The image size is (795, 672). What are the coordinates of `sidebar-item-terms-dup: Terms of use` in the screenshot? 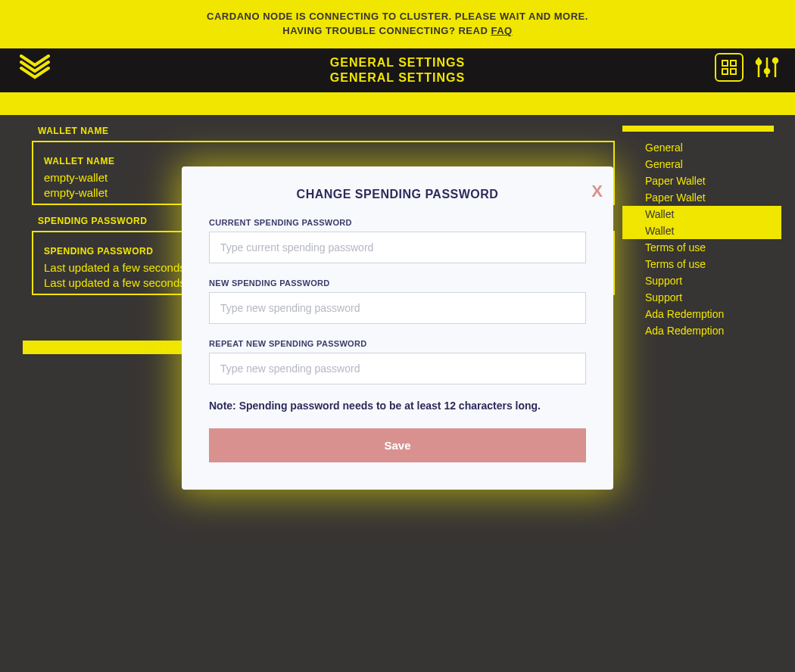 It's located at (706, 264).